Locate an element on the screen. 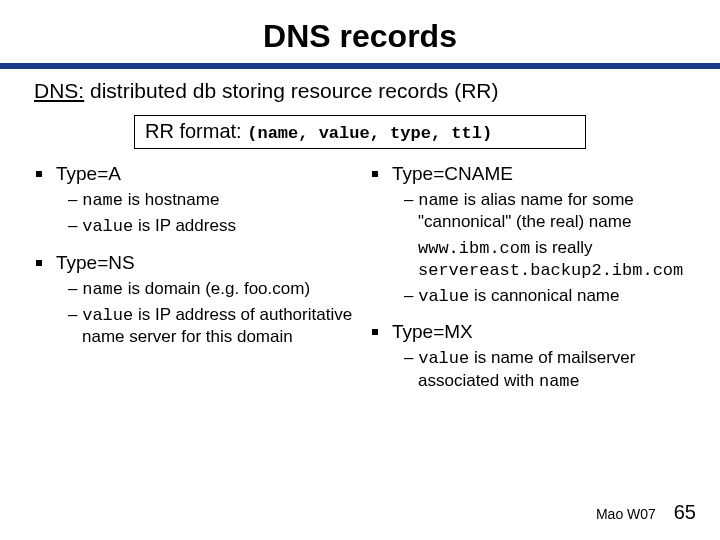 This screenshot has width=720, height=540. type-a-block: Type=A – name is hostname – value is IP … is located at coordinates (196, 200).